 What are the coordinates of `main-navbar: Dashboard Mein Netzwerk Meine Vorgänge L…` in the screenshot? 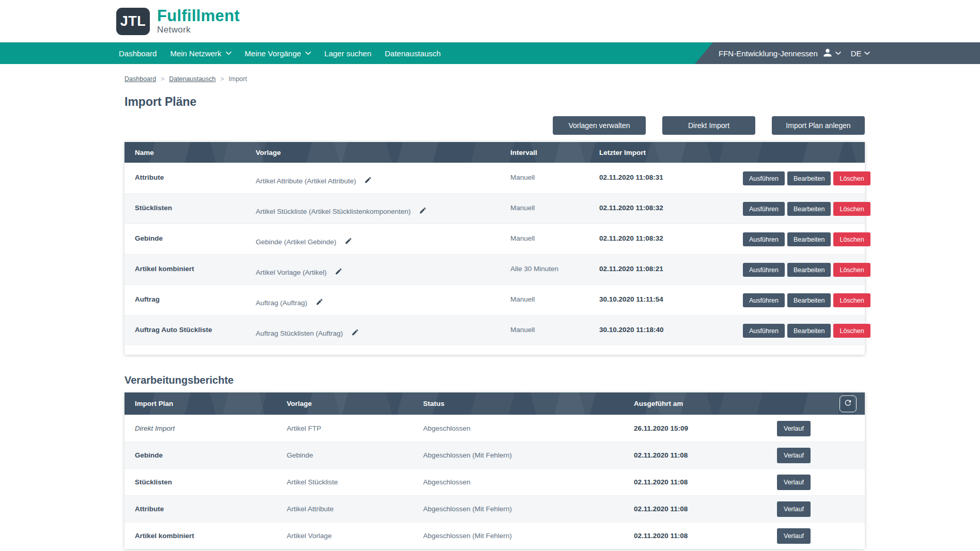 It's located at (490, 53).